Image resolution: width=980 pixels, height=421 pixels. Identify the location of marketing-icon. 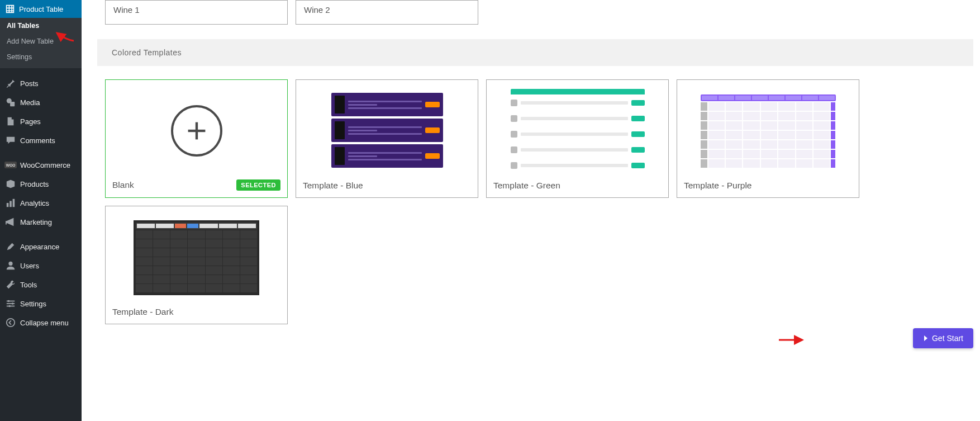
(11, 222).